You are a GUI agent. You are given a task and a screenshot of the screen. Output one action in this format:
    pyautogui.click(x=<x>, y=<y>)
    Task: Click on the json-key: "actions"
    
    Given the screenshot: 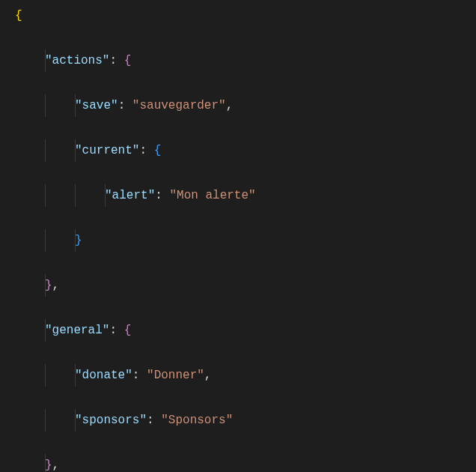 What is the action you would take?
    pyautogui.click(x=77, y=61)
    